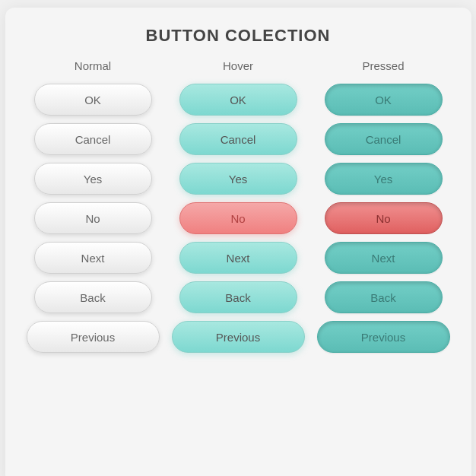  I want to click on btn-ok-normal: OK, so click(93, 100).